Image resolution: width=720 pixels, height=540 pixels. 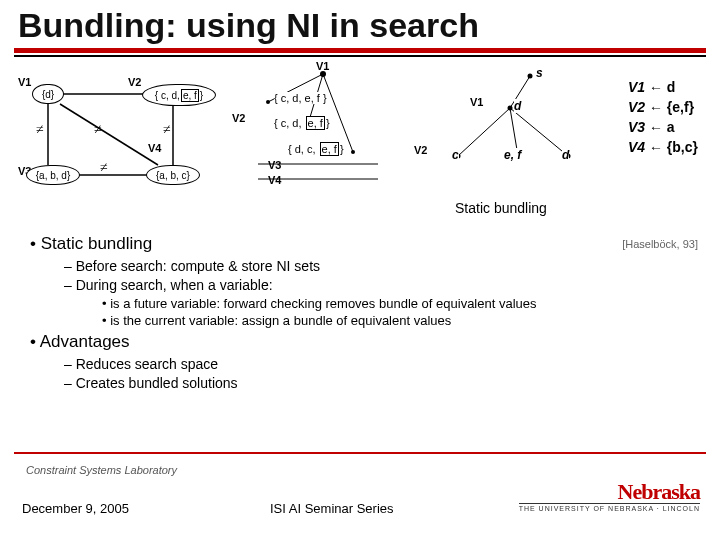 What do you see at coordinates (505, 136) in the screenshot?
I see `bundling-tree: s V1 d V2 c e, f d` at bounding box center [505, 136].